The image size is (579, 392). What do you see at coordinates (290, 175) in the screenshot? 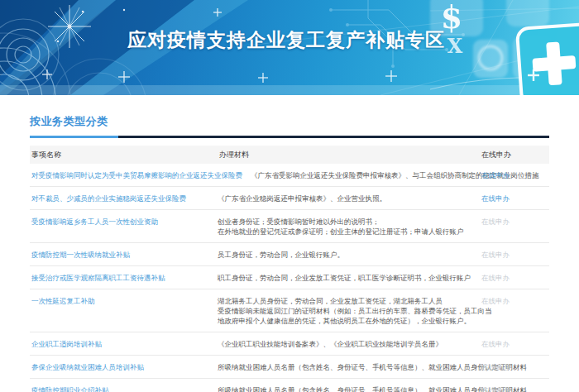
I see `table-row: 对受疫情影响同时认定为受中美贸易摩擦影响的企业返还失业保险费《广东省受影响企业返…` at bounding box center [290, 175].